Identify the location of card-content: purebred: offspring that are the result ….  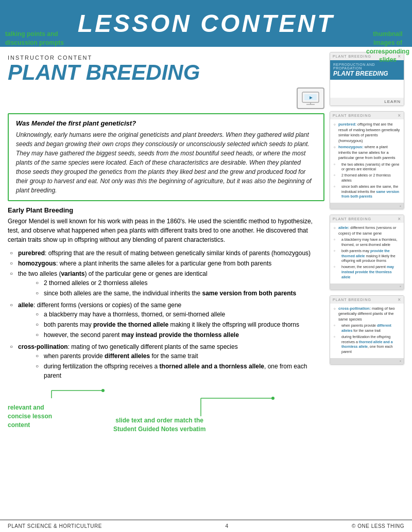
(367, 161).